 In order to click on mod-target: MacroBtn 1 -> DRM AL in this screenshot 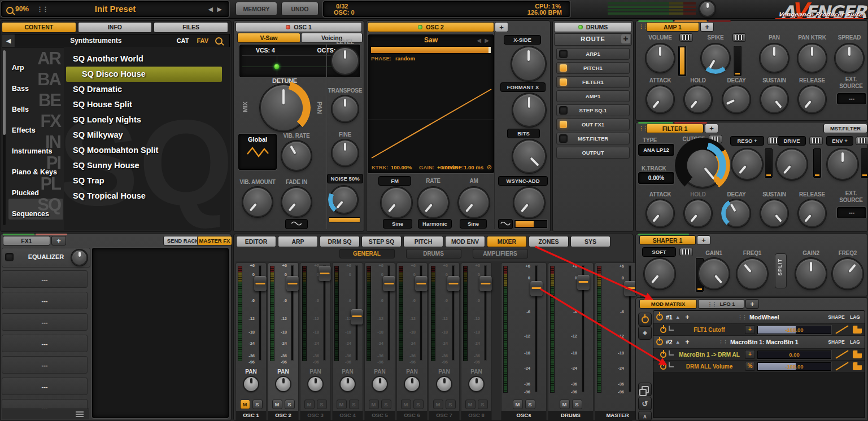, I will do `click(709, 354)`.